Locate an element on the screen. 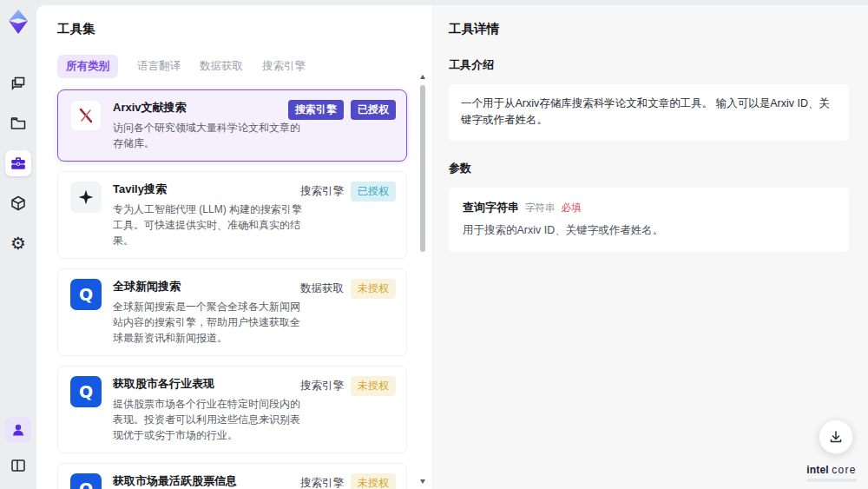 This screenshot has width=868, height=489. core-logo-text: core is located at coordinates (844, 470).